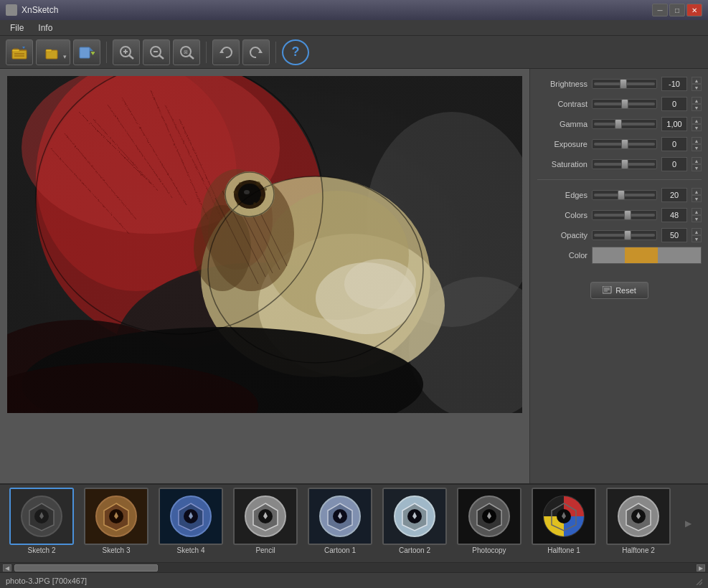  Describe the element at coordinates (620, 104) in the screenshot. I see `contrast-row: Contrast 0 ▲ ▼` at that location.